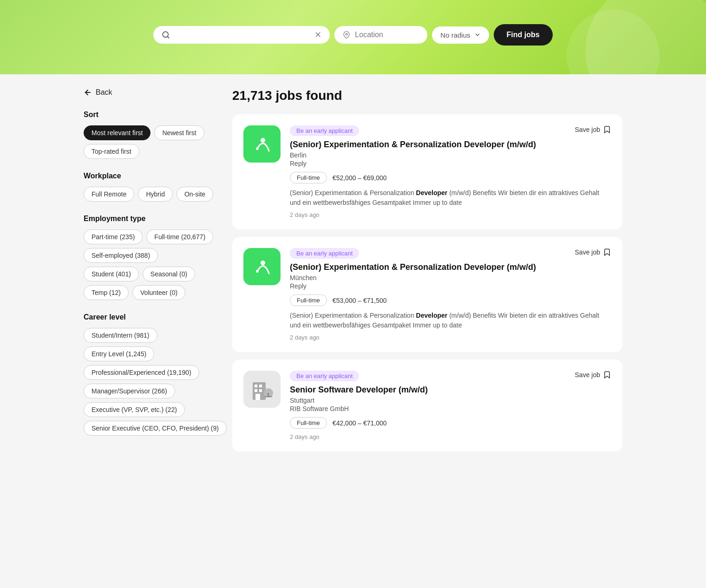  What do you see at coordinates (149, 115) in the screenshot?
I see `sort-title: Sort` at bounding box center [149, 115].